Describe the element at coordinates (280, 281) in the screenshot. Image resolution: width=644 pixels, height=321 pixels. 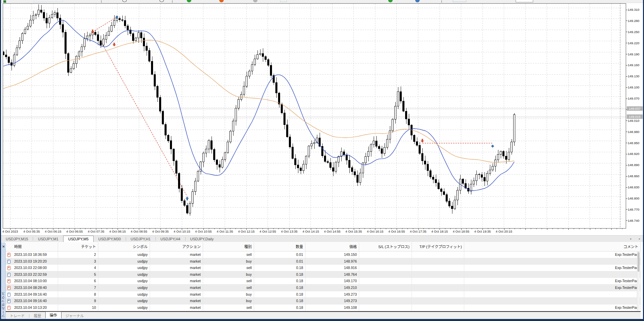
I see `cell-volume: 0.18` at that location.